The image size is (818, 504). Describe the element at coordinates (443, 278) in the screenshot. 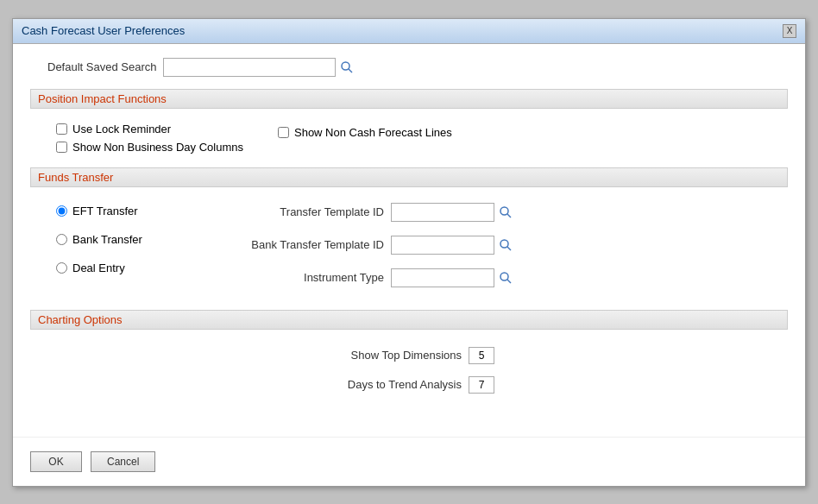

I see `instrument-type-input` at that location.